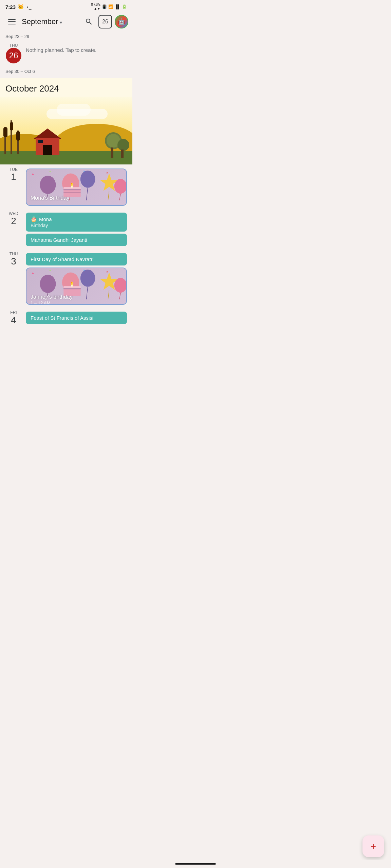 The image size is (391, 868). Describe the element at coordinates (111, 7) in the screenshot. I see `wifi-icon: 📶` at that location.